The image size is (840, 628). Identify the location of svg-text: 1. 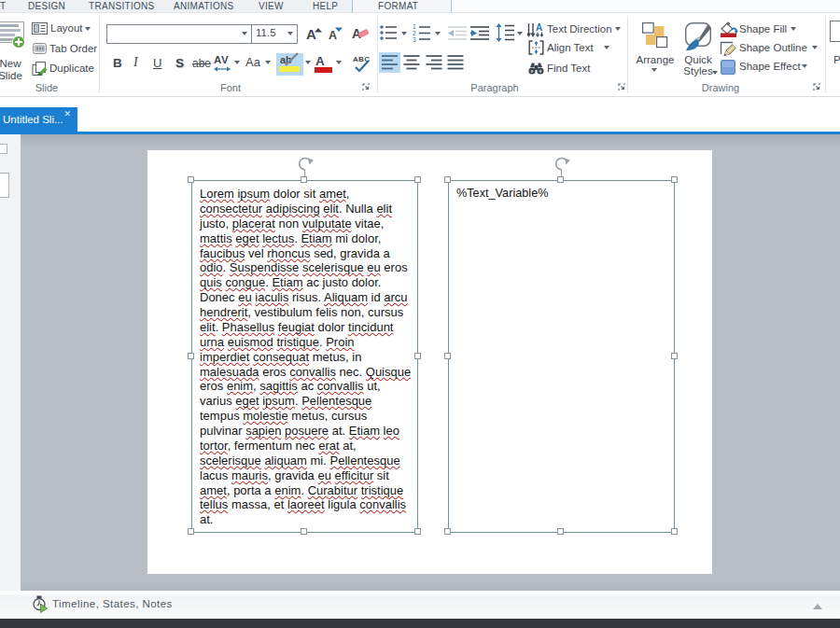
(414, 26).